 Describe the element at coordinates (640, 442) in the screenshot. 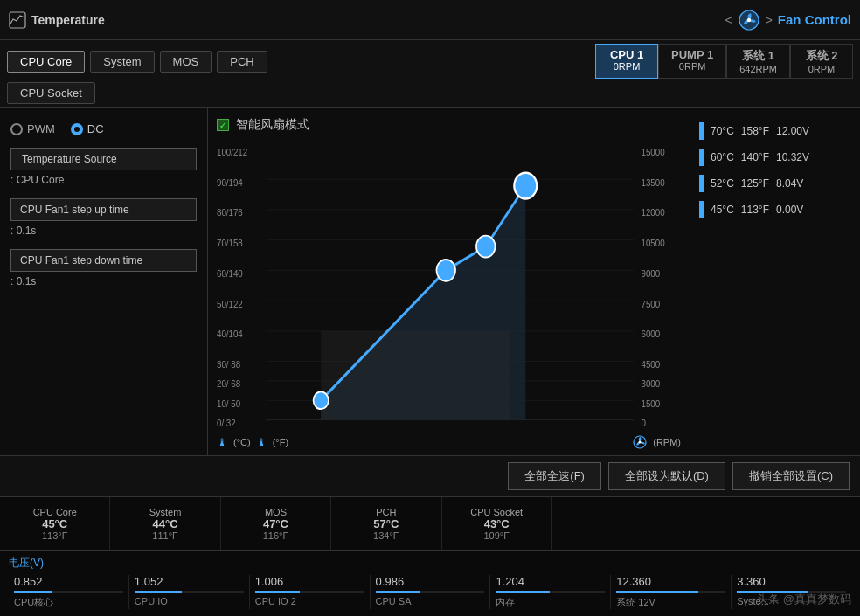

I see `rpm-fan-icon` at that location.